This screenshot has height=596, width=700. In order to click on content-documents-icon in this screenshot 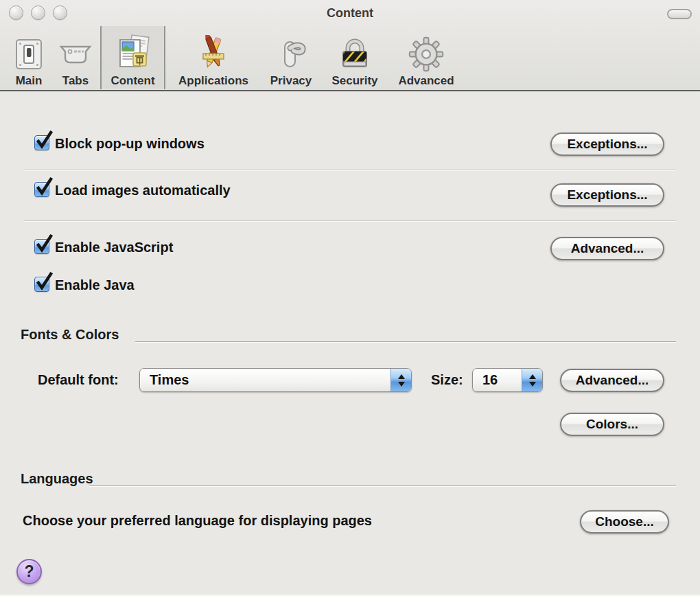, I will do `click(133, 53)`.